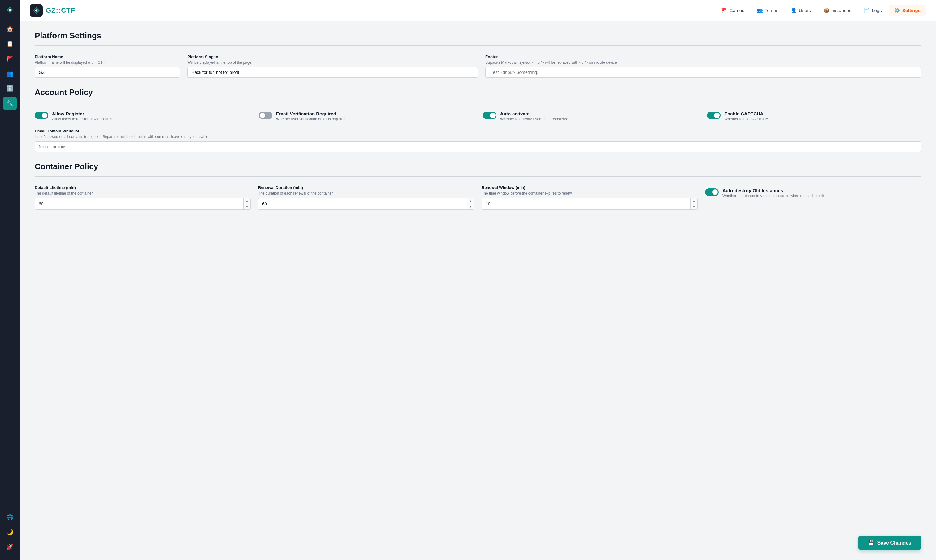 The image size is (936, 560). Describe the element at coordinates (837, 11) in the screenshot. I see `nav-instances: 📦 Instances` at that location.